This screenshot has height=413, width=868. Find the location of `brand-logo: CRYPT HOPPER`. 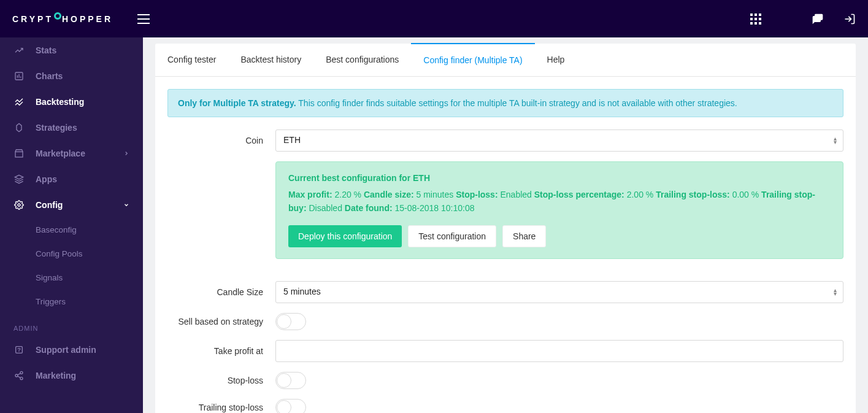

brand-logo: CRYPT HOPPER is located at coordinates (63, 19).